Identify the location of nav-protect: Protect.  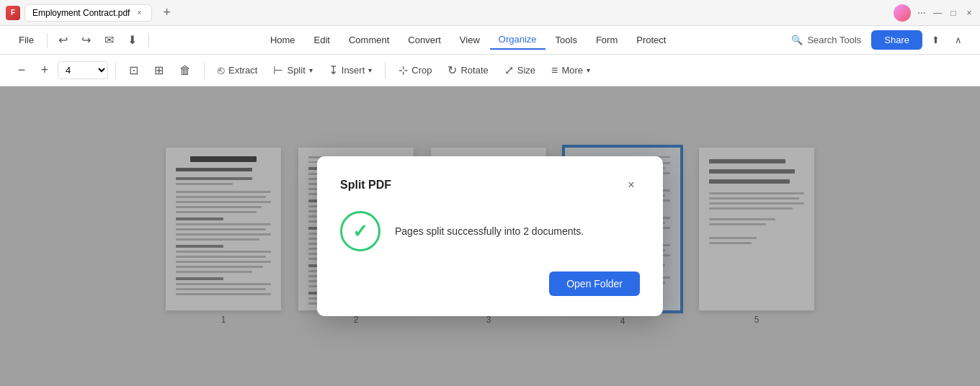
(651, 40).